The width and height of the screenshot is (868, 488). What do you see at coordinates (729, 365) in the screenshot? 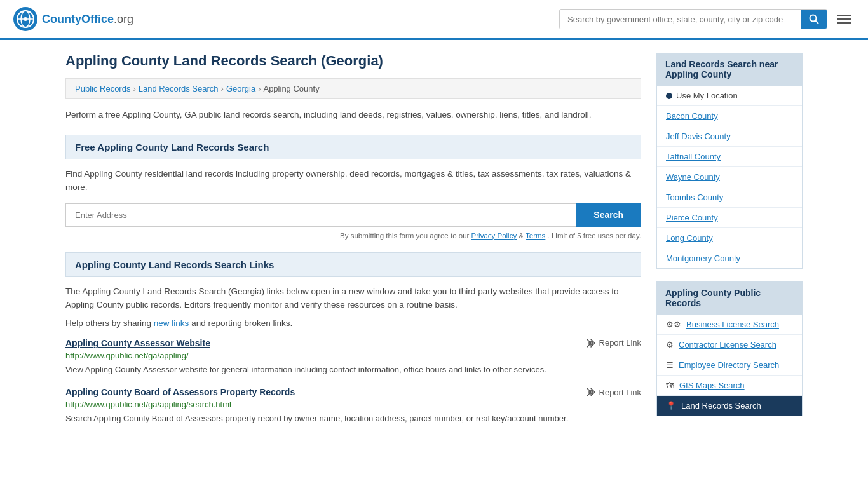
I see `public-records-list: ⚙⚙ Business License Search ⚙ Contractor …` at bounding box center [729, 365].